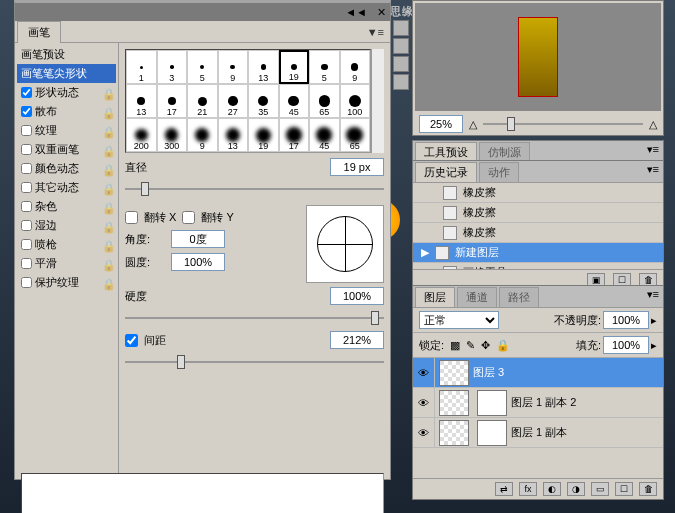 The width and height of the screenshot is (675, 513). Describe the element at coordinates (653, 152) in the screenshot. I see `panel-menu-icon: ▾≡` at that location.